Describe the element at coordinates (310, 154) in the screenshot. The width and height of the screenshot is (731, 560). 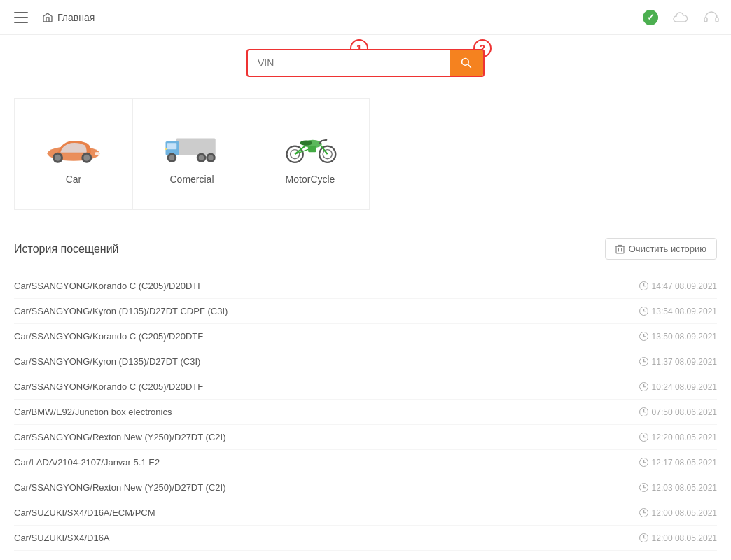
I see `vehicle-card-motorcycle: MotorCycle` at that location.